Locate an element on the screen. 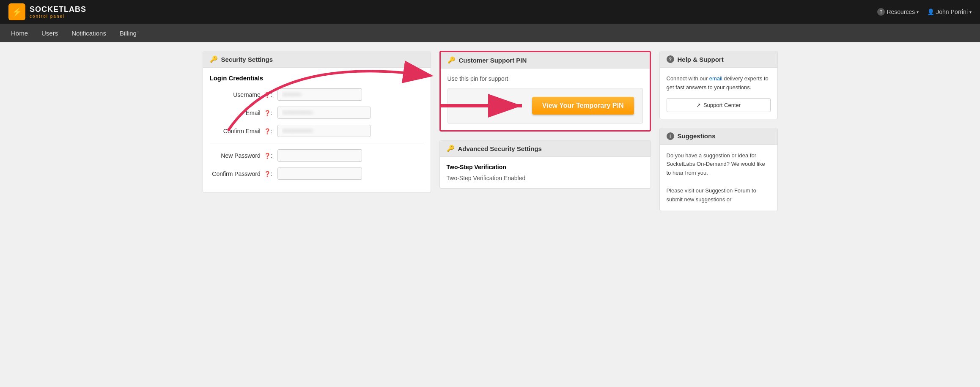 This screenshot has height=387, width=980. suggestions-card: i Suggestions Do you have a suggestion o… is located at coordinates (719, 170).